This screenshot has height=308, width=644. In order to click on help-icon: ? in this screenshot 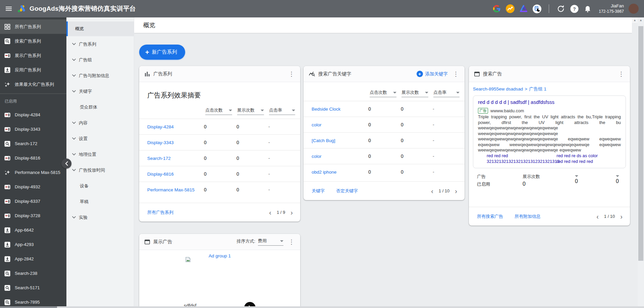, I will do `click(574, 9)`.